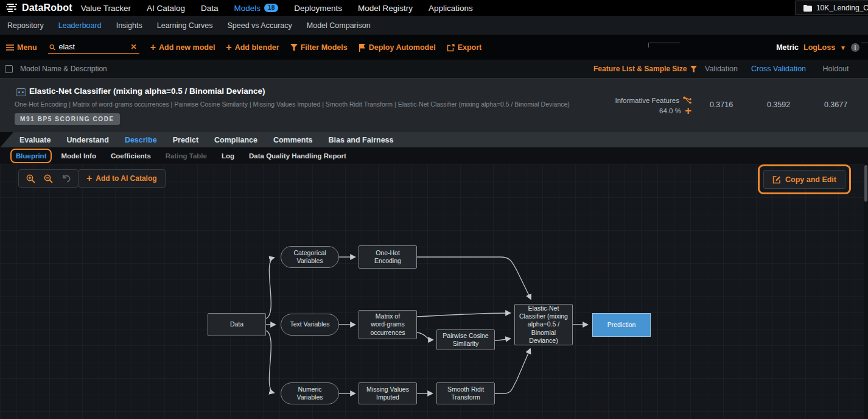  What do you see at coordinates (30, 179) in the screenshot?
I see `zoom-in-button` at bounding box center [30, 179].